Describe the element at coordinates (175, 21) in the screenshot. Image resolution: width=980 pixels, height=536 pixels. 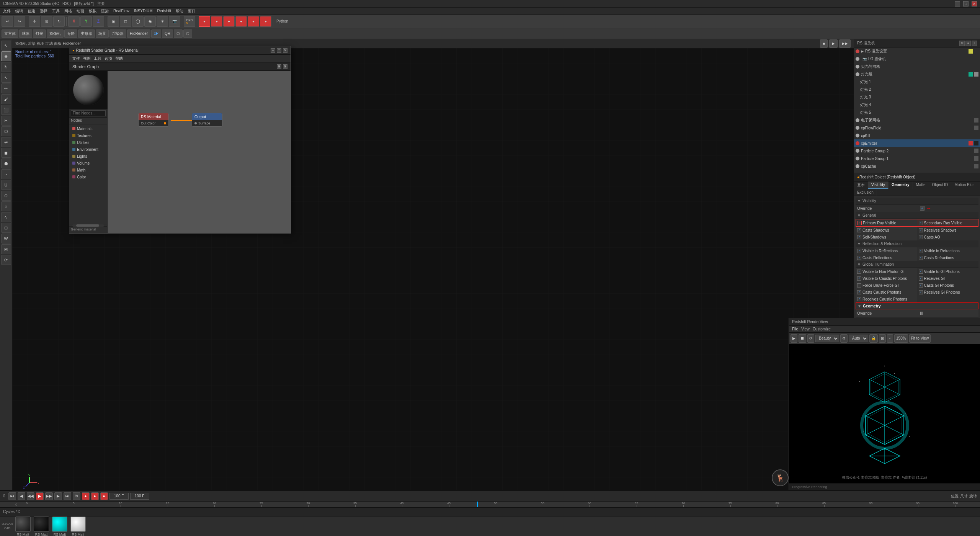
I see `camera-btn: 📷` at that location.